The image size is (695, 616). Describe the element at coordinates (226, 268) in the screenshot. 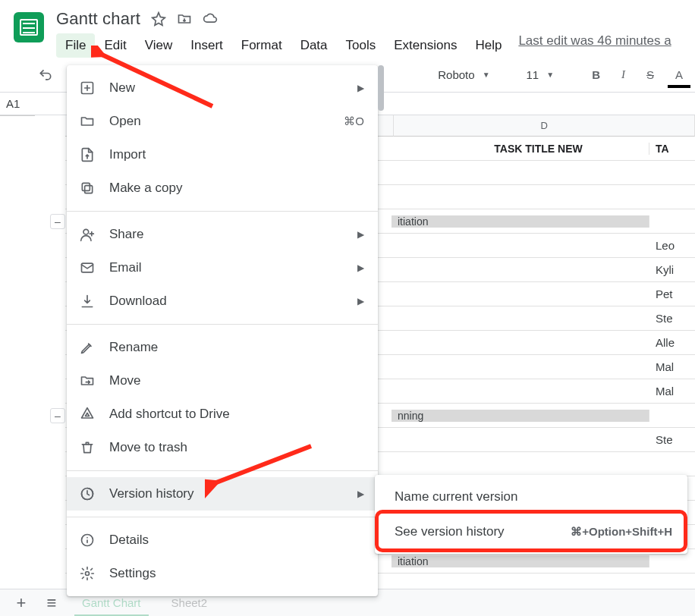

I see `menu-item-label: Email` at that location.